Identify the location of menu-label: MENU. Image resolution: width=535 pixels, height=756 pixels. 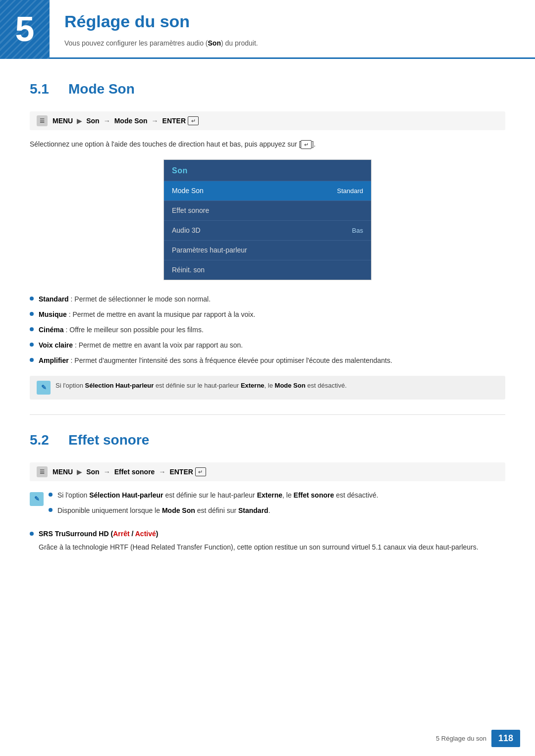
(62, 121).